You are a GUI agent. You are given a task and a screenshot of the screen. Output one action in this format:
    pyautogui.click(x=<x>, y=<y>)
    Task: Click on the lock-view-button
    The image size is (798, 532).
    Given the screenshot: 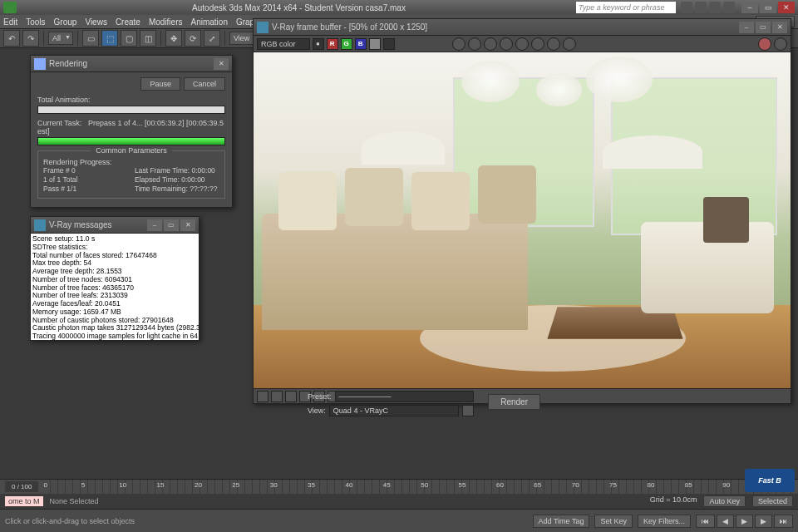 What is the action you would take?
    pyautogui.click(x=468, y=411)
    